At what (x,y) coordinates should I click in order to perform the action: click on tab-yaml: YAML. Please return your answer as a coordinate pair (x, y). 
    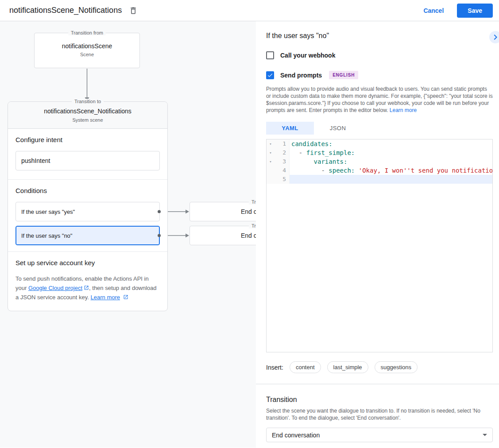
    Looking at the image, I should click on (290, 128).